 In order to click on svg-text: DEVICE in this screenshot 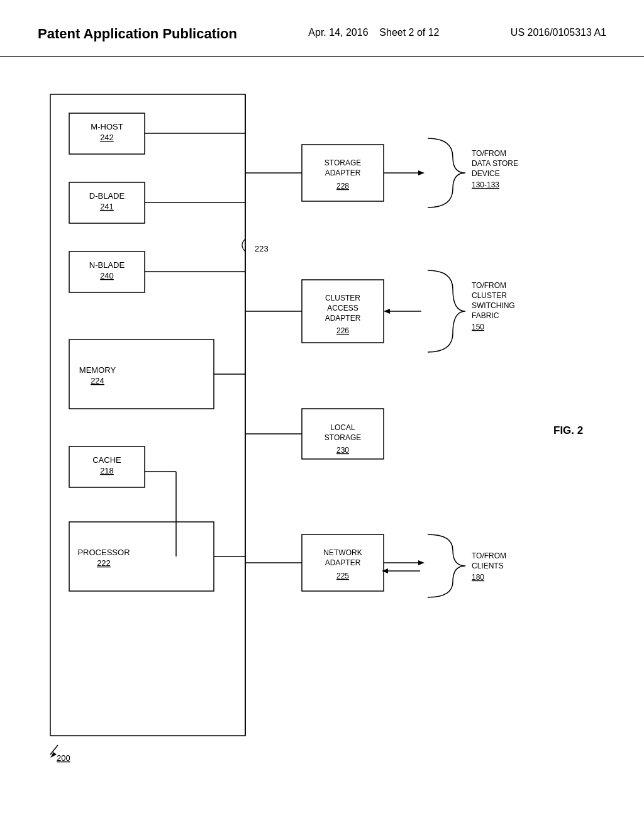, I will do `click(486, 174)`.